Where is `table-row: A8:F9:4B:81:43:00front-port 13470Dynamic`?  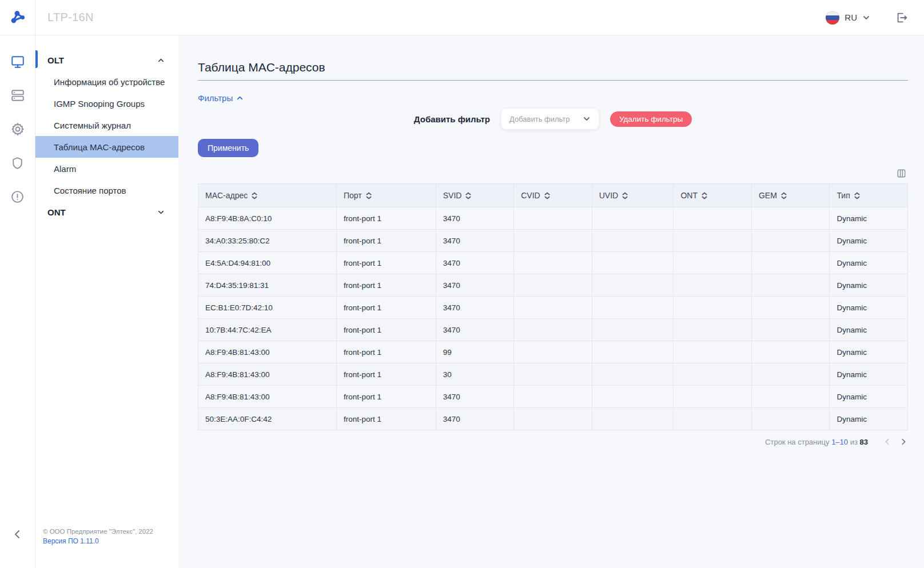
table-row: A8:F9:4B:81:43:00front-port 13470Dynamic is located at coordinates (553, 397).